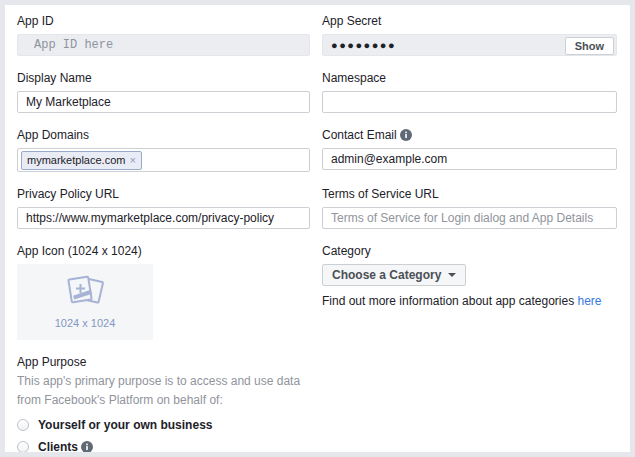 The height and width of the screenshot is (457, 635). I want to click on category-dropdown: Choose a Category, so click(394, 275).